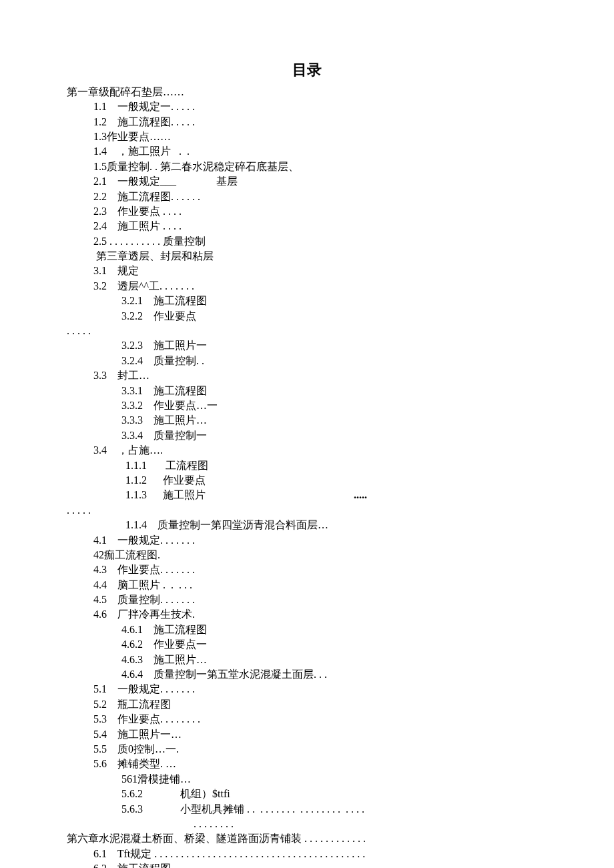  What do you see at coordinates (307, 495) in the screenshot?
I see `toc-line: 1.1.3 施工照片.....` at bounding box center [307, 495].